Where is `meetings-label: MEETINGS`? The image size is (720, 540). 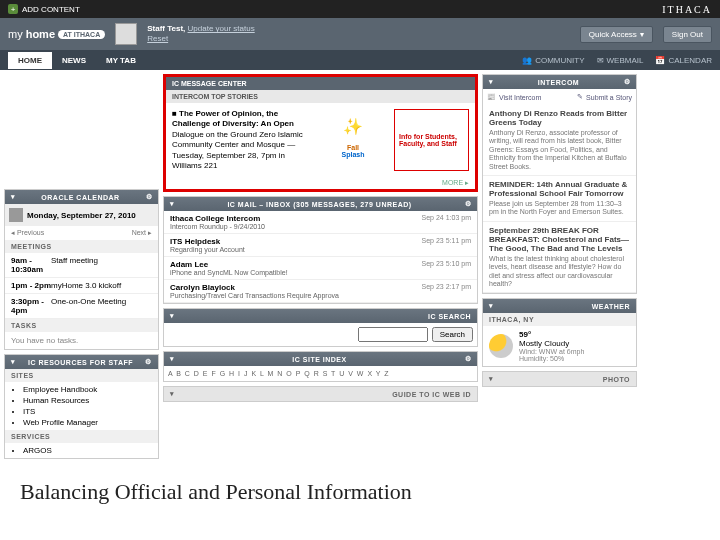 meetings-label: MEETINGS is located at coordinates (82, 246).